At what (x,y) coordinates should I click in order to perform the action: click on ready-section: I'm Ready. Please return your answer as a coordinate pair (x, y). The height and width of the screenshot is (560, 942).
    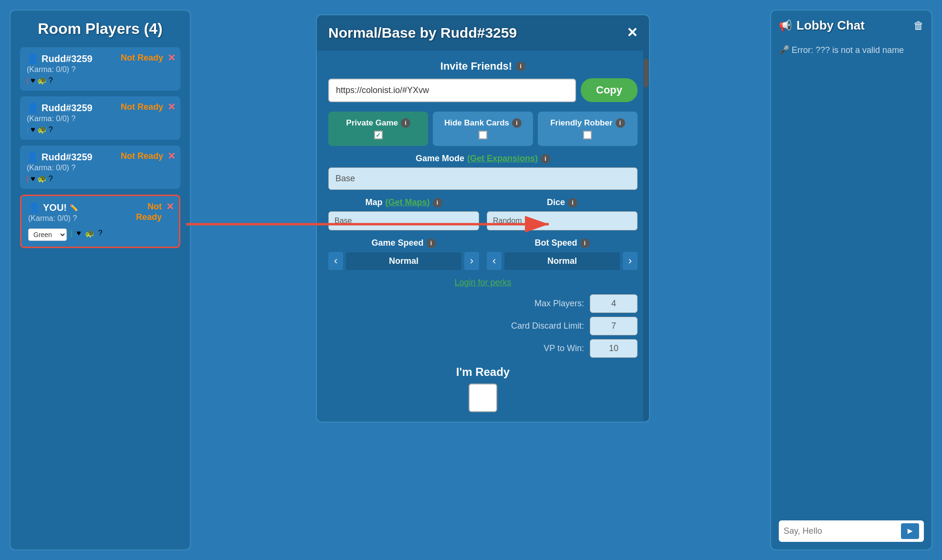
    Looking at the image, I should click on (483, 389).